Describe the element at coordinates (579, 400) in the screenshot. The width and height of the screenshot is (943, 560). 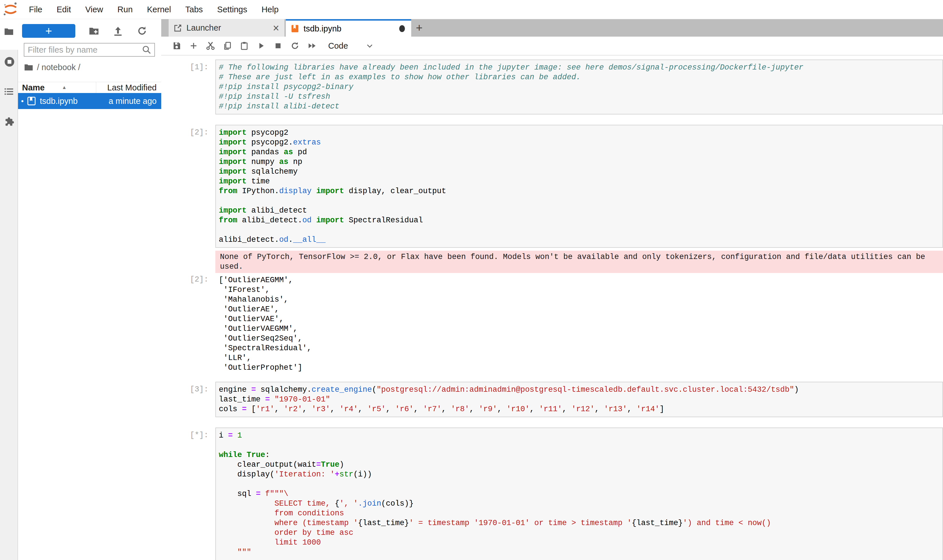
I see `cell-editor: engine = sqlalchemy.create_engine("postg…` at that location.